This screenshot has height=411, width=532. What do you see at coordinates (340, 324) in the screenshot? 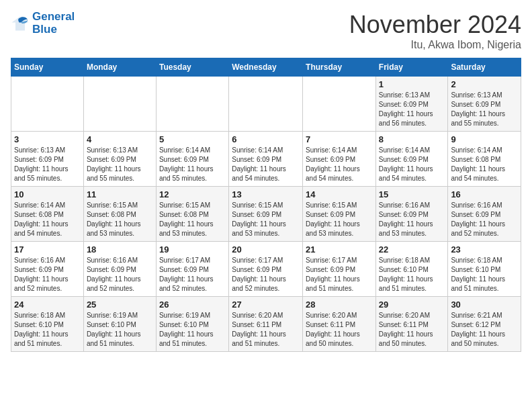
I see `calendar-cell: 28Sunrise: 6:20 AMSunset: 6:11 PMDayligh…` at bounding box center [340, 324].